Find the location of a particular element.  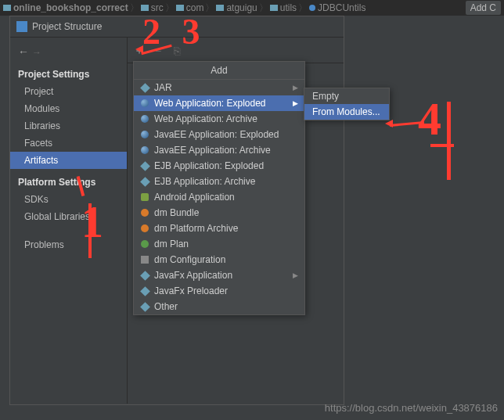

crumb-project: online_bookshop_correct is located at coordinates (66, 8).